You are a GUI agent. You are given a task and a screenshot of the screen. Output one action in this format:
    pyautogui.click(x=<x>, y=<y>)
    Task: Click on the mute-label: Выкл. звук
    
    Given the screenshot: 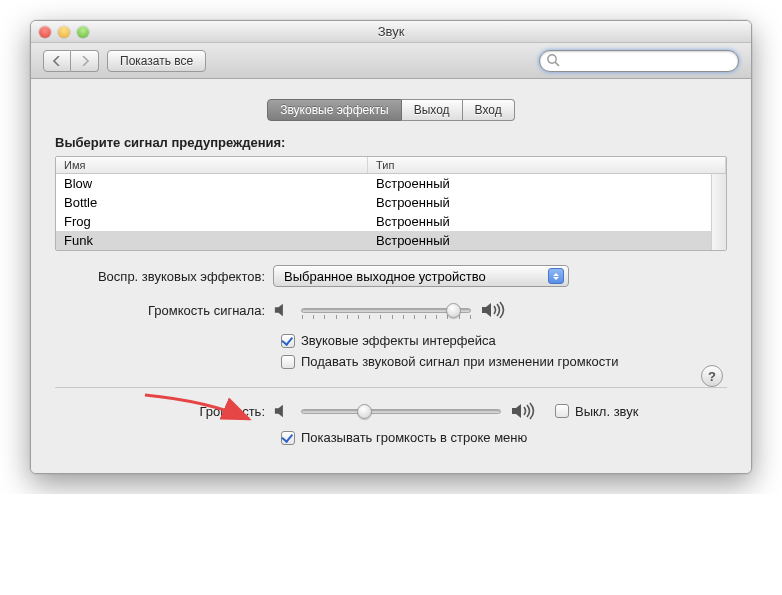 What is the action you would take?
    pyautogui.click(x=606, y=412)
    